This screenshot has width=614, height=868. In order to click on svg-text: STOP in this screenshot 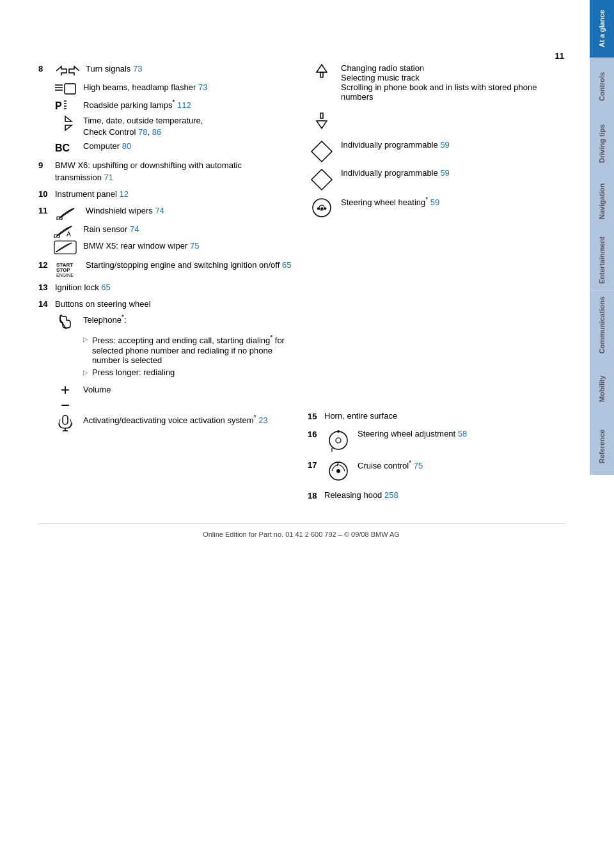, I will do `click(63, 270)`.